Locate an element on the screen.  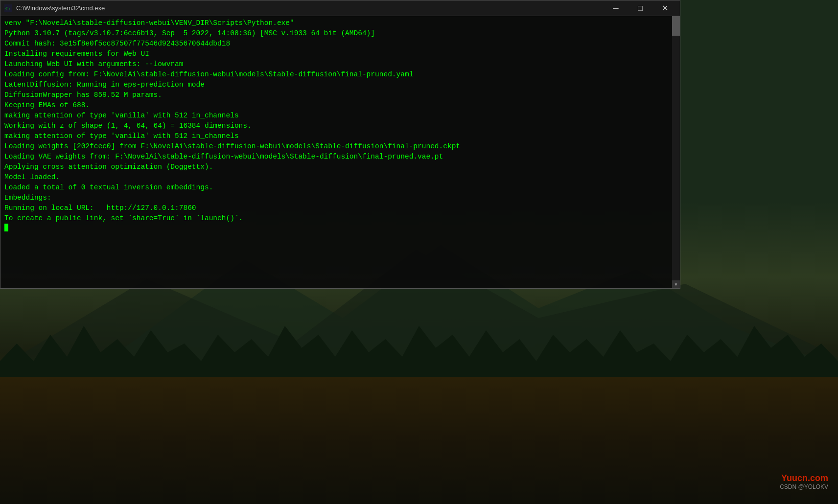
scroll-down-arrow: ▼ is located at coordinates (676, 284).